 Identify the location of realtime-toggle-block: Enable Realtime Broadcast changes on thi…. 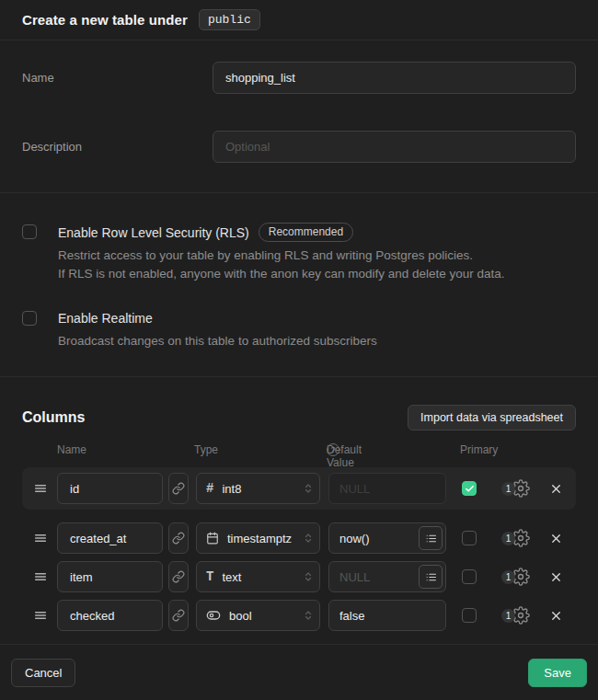
(299, 329).